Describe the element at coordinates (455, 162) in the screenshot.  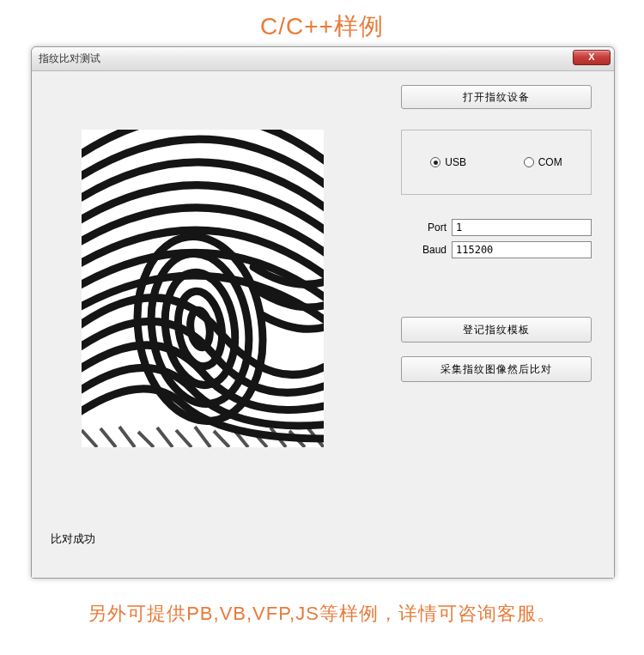
I see `radio-usb-label: USB` at that location.